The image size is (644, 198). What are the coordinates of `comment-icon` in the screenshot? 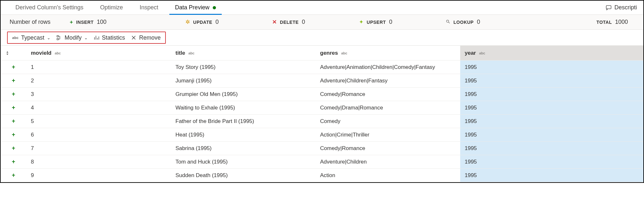 It's located at (609, 8).